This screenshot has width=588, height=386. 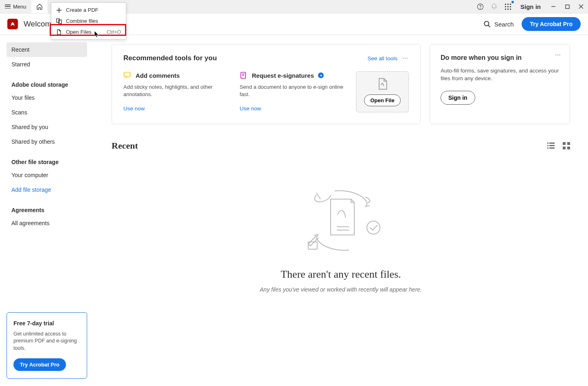 What do you see at coordinates (47, 190) in the screenshot?
I see `sidebar-add-file-storage: Add file storage` at bounding box center [47, 190].